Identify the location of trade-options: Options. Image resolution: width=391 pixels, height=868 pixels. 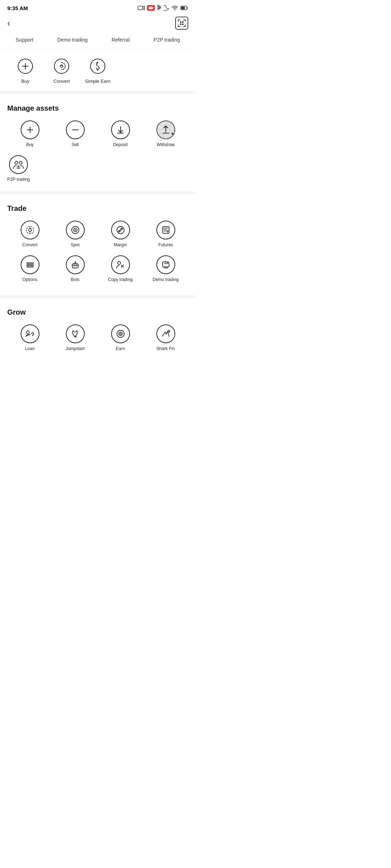
(30, 269).